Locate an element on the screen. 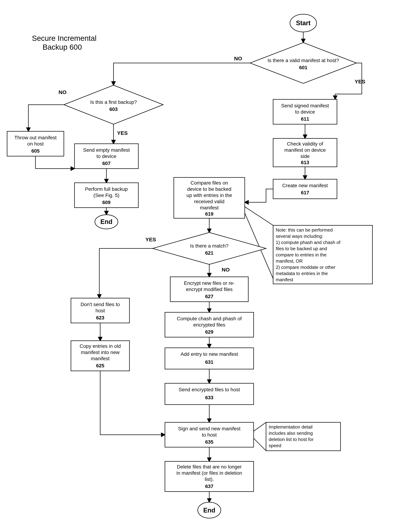 This screenshot has height=532, width=393. process-613-l3: side is located at coordinates (305, 156).